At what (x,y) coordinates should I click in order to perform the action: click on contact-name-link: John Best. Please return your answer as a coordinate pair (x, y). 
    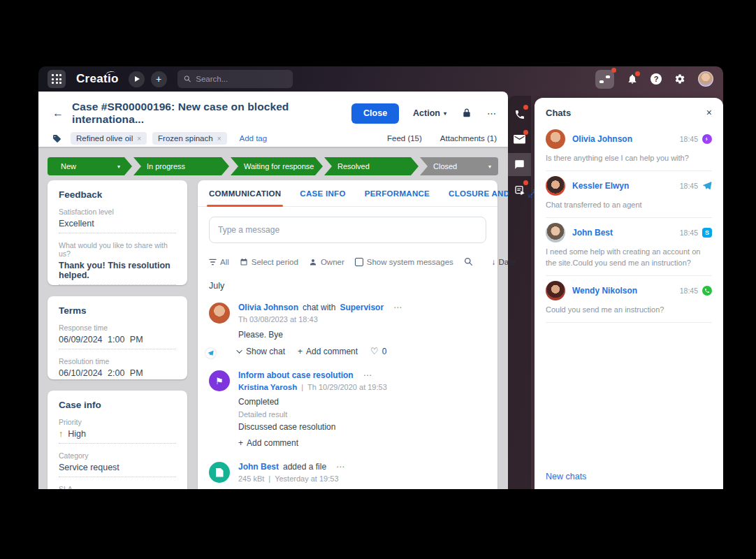
    Looking at the image, I should click on (593, 233).